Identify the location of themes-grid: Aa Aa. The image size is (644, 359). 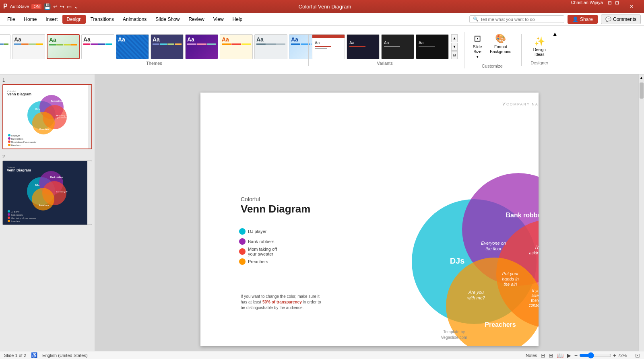
(165, 47).